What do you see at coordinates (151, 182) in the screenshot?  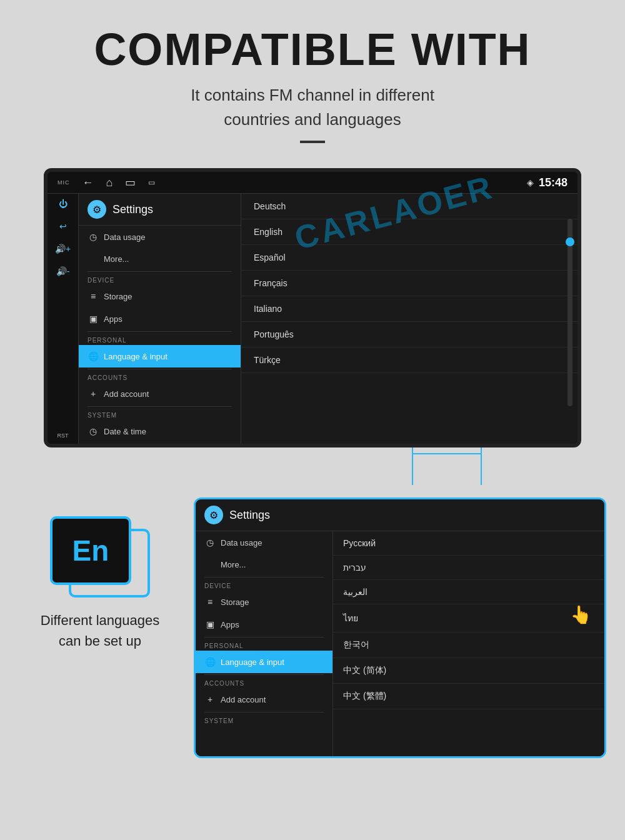 I see `signal-icon: ▭` at bounding box center [151, 182].